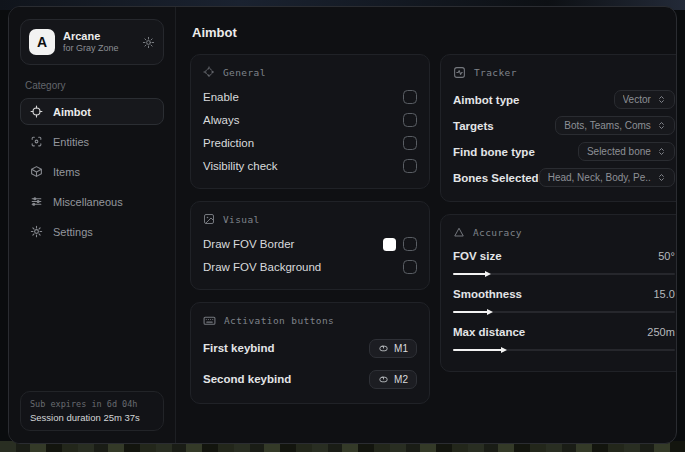  What do you see at coordinates (36, 142) in the screenshot?
I see `scan-icon` at bounding box center [36, 142].